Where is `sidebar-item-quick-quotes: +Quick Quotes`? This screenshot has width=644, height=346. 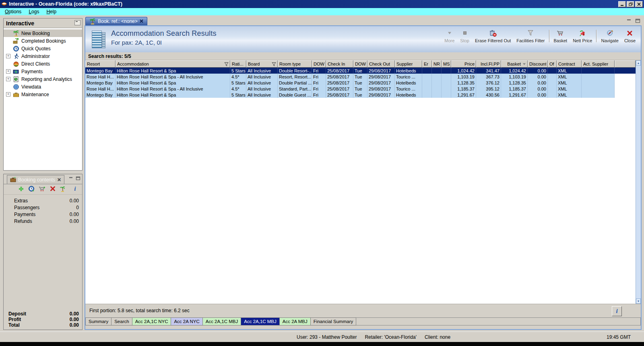
sidebar-item-quick-quotes: +Quick Quotes is located at coordinates (43, 48).